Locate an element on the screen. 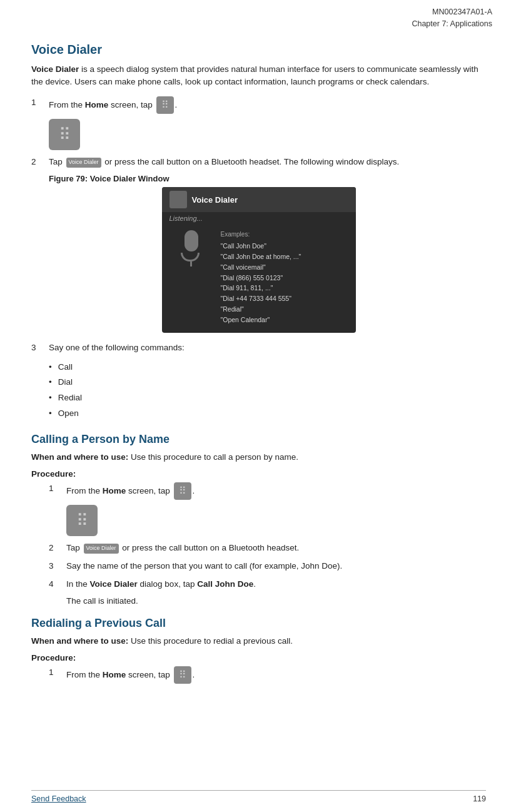 This screenshot has height=812, width=511. command-redial: Redial is located at coordinates (268, 398).